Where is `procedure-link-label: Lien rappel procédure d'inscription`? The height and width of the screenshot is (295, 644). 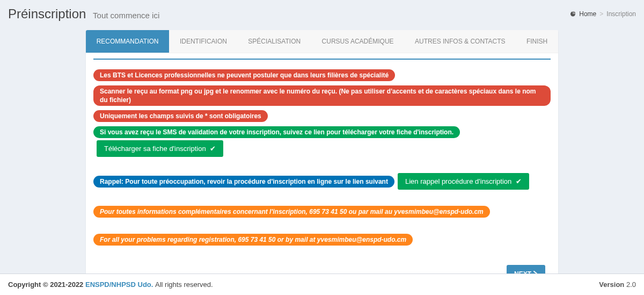 procedure-link-label: Lien rappel procédure d'inscription is located at coordinates (458, 182).